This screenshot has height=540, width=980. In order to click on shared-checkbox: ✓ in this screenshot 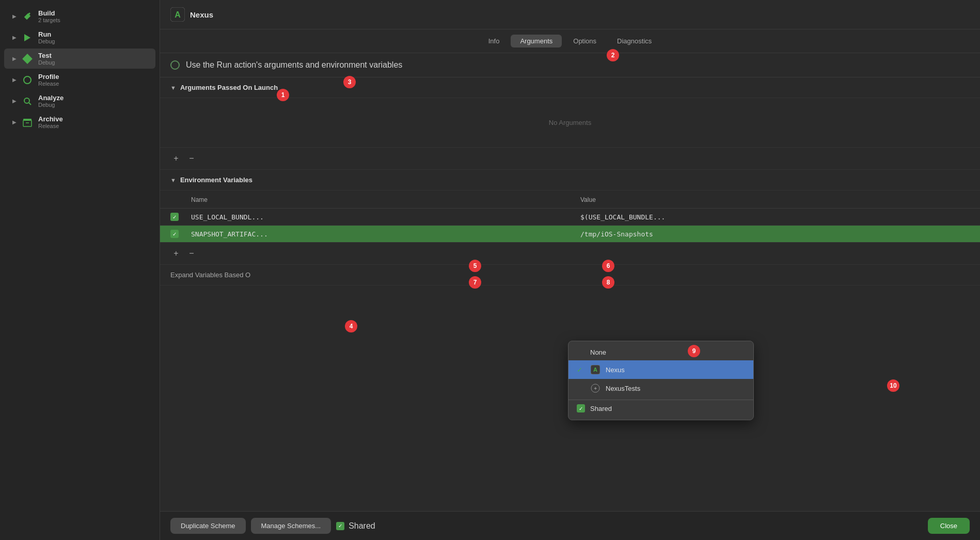, I will do `click(340, 526)`.